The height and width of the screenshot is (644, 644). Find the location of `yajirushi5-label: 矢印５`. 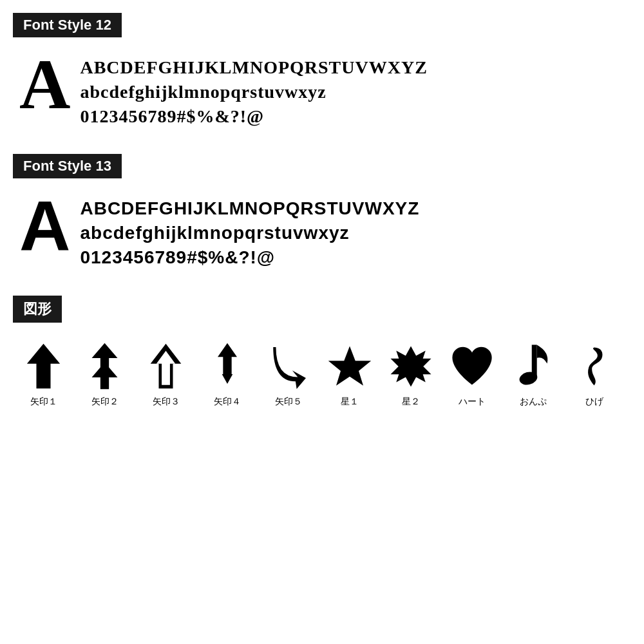

yajirushi5-label: 矢印５ is located at coordinates (289, 402).